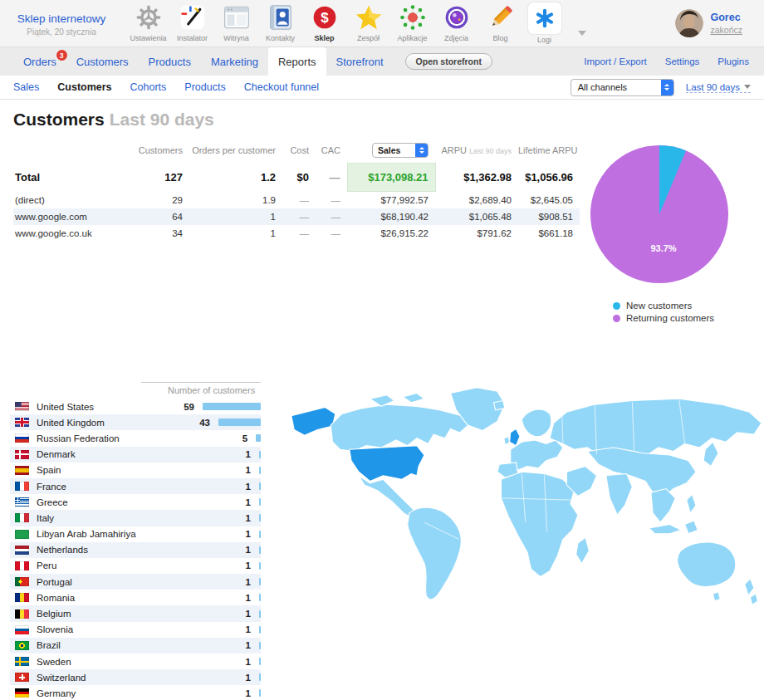  I want to click on subnav-item-products: Products, so click(204, 87).